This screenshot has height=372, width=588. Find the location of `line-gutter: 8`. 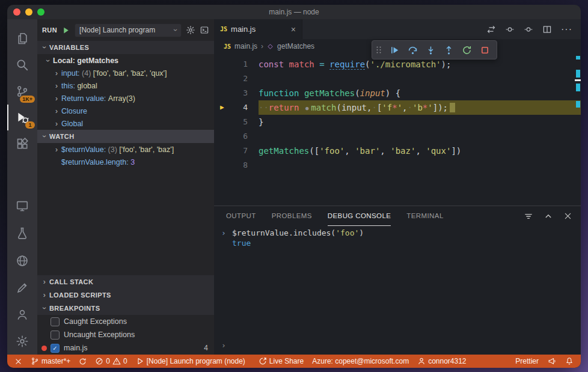

line-gutter: 8 is located at coordinates (236, 165).